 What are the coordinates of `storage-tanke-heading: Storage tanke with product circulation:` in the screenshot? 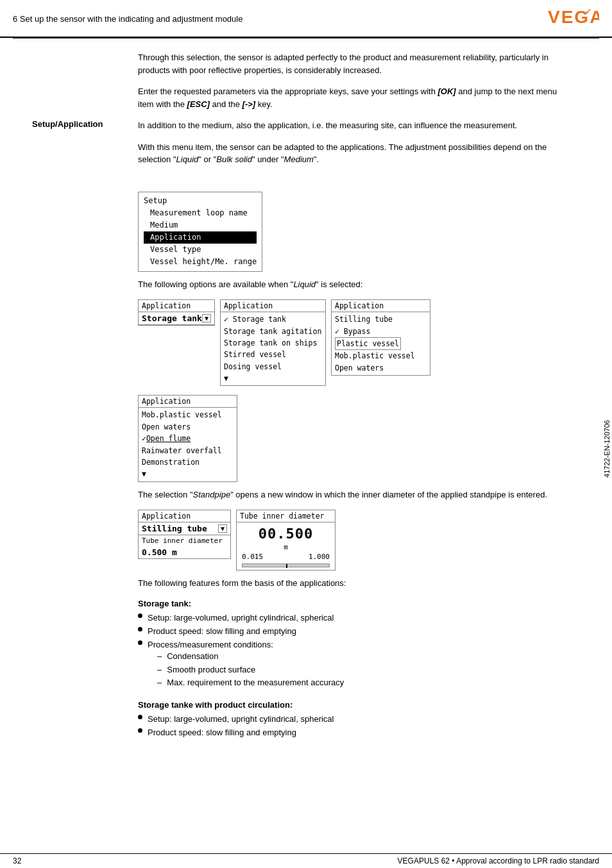 It's located at (357, 705).